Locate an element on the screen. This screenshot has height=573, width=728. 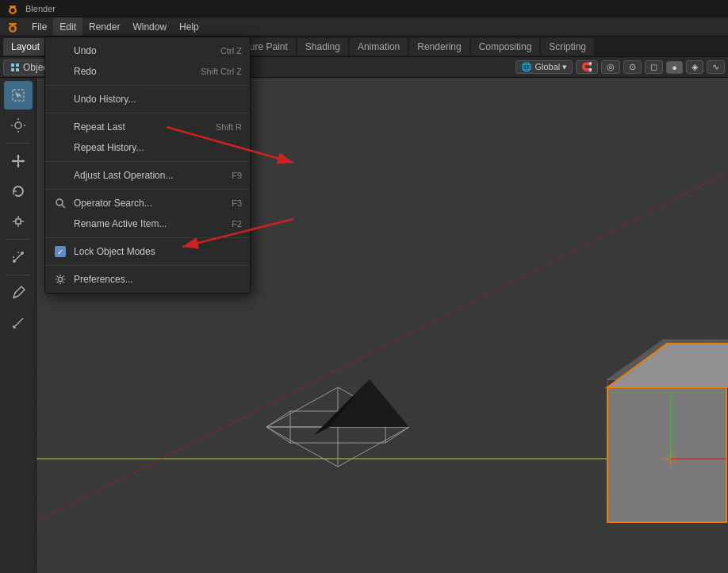
repeat-history-item: Repeat History... is located at coordinates (148, 148).